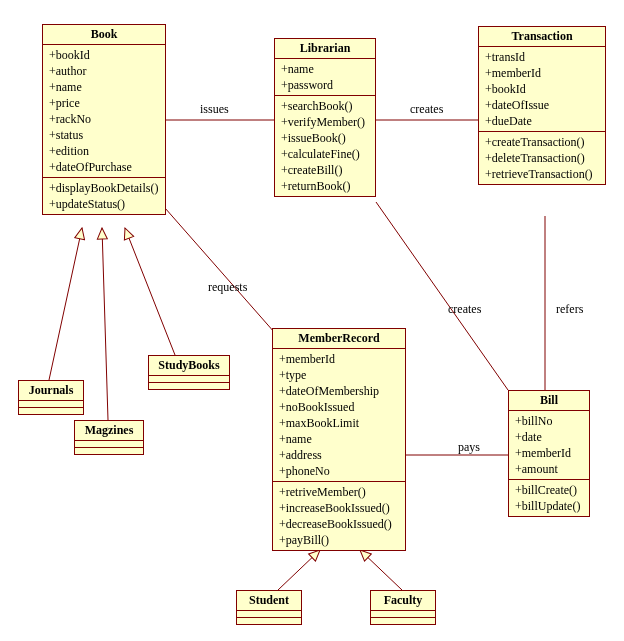 The image size is (624, 641). What do you see at coordinates (550, 437) in the screenshot?
I see `attr: +date` at bounding box center [550, 437].